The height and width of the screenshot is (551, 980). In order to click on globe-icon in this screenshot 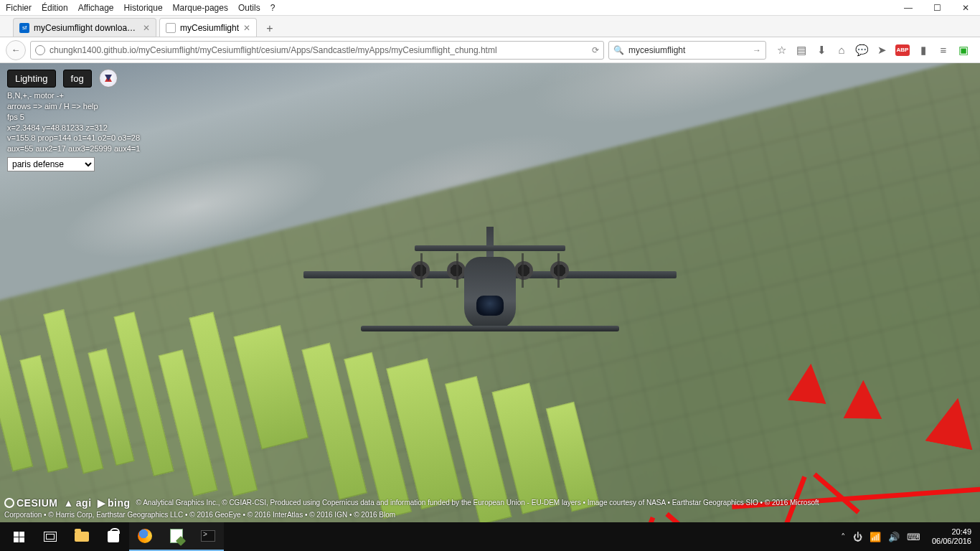, I will do `click(40, 50)`.